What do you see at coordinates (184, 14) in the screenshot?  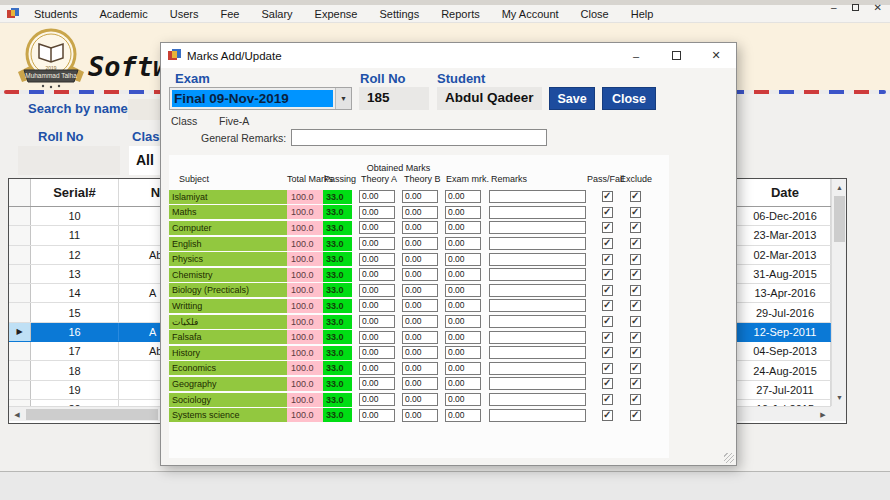 I see `menu-item-users: Users` at bounding box center [184, 14].